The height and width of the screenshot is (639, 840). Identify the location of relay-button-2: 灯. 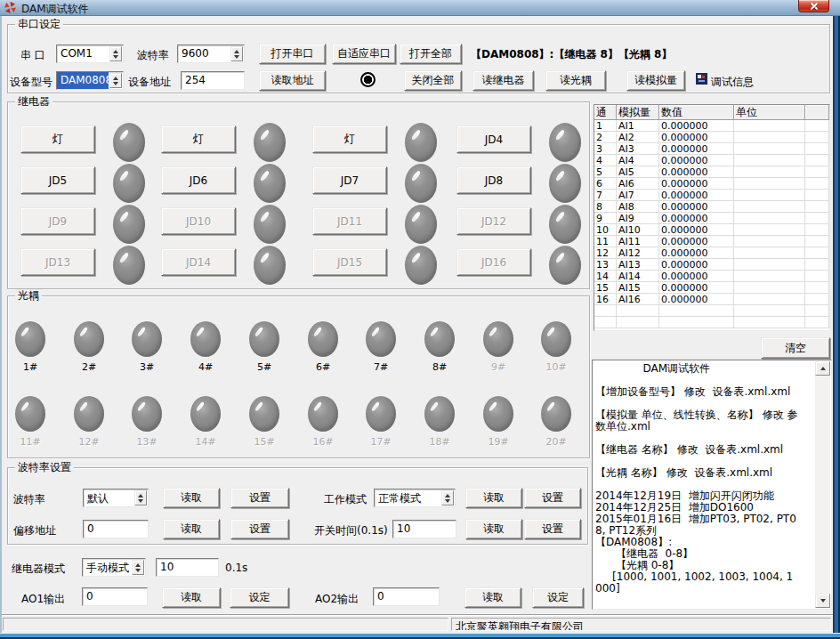
(198, 139).